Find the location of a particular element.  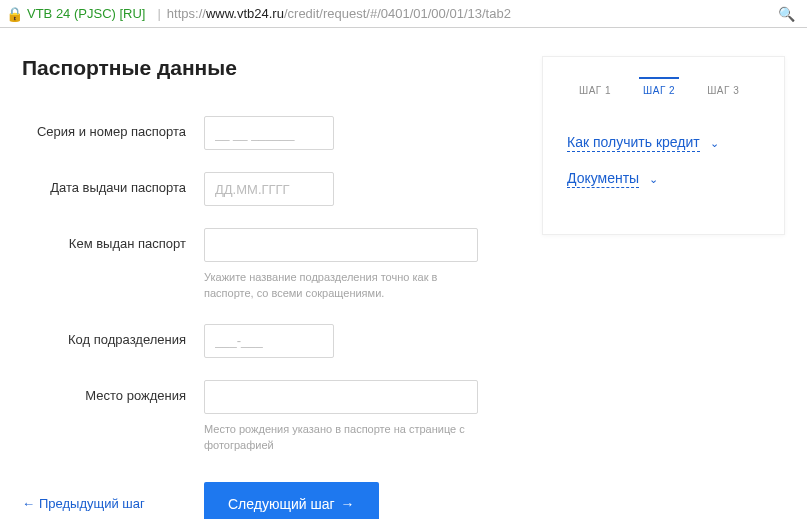

url-path: /credit/request/#/0401/01/00/01/13/tab2 is located at coordinates (398, 14).